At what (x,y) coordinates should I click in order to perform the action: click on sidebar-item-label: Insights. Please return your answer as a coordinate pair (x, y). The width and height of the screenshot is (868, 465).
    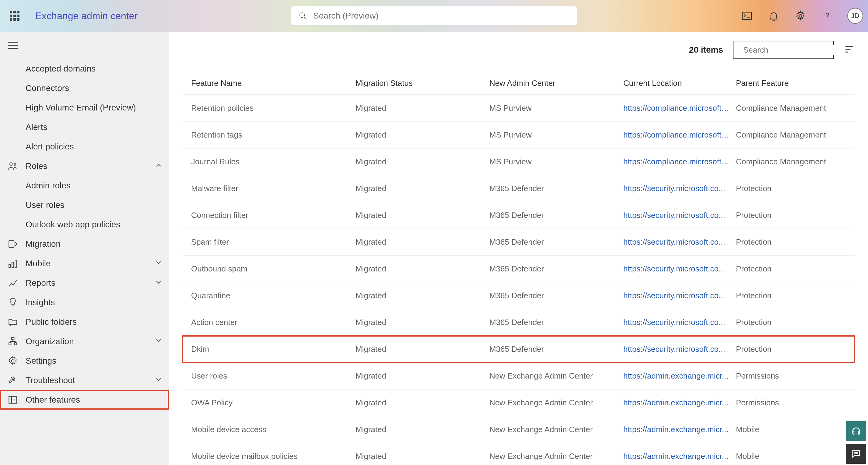
    Looking at the image, I should click on (40, 303).